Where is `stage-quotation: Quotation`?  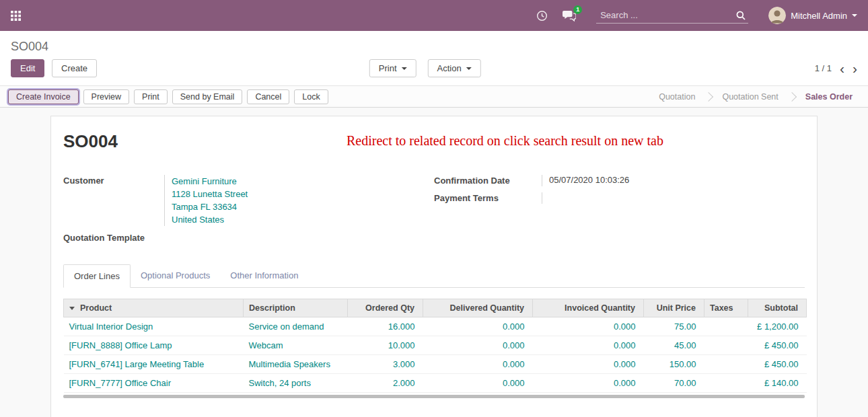
stage-quotation: Quotation is located at coordinates (677, 97).